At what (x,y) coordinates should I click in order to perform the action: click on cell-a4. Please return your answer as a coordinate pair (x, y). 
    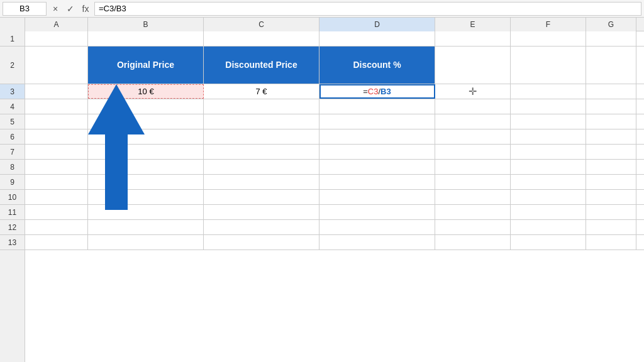
    Looking at the image, I should click on (57, 107).